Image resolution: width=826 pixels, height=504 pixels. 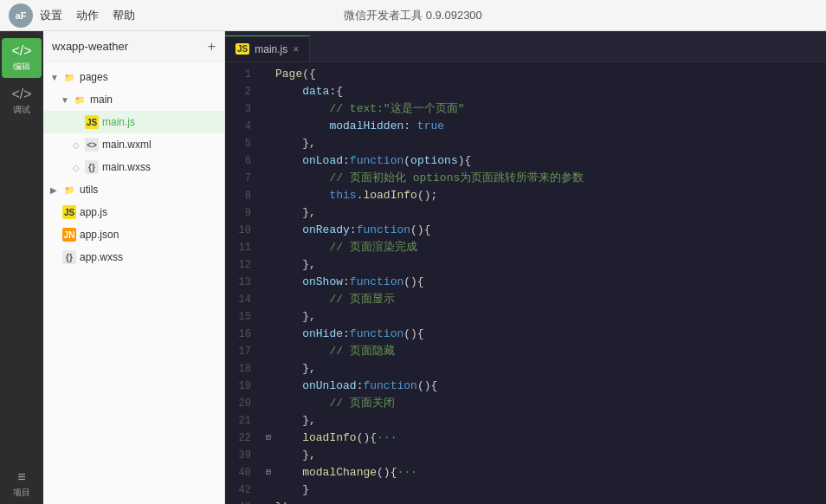 What do you see at coordinates (551, 92) in the screenshot?
I see `line-content-2: data:{` at bounding box center [551, 92].